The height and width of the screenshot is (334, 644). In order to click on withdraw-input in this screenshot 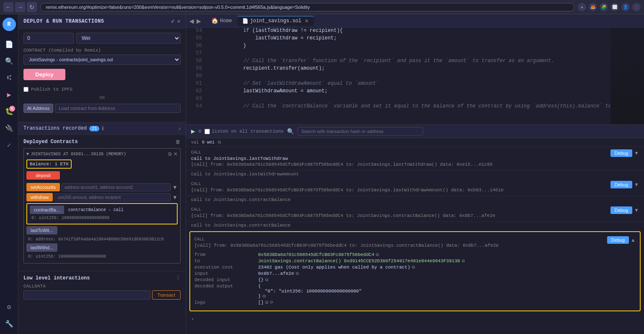, I will do `click(112, 197)`.